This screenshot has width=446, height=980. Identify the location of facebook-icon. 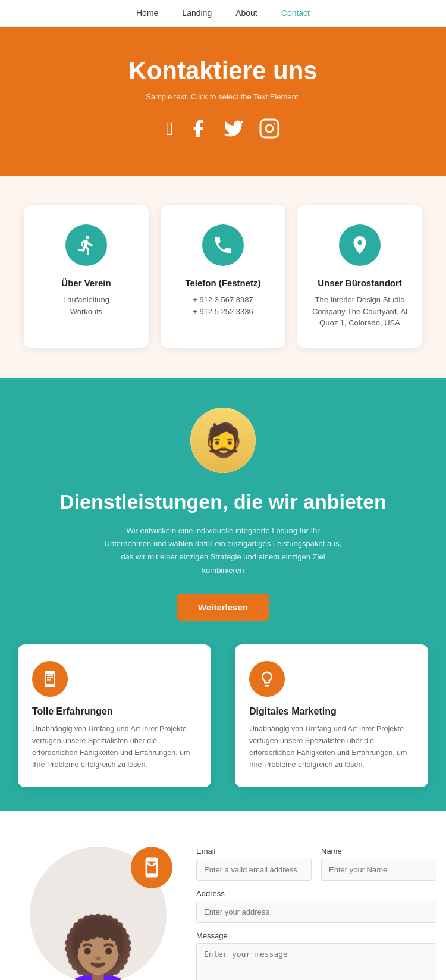
(198, 129).